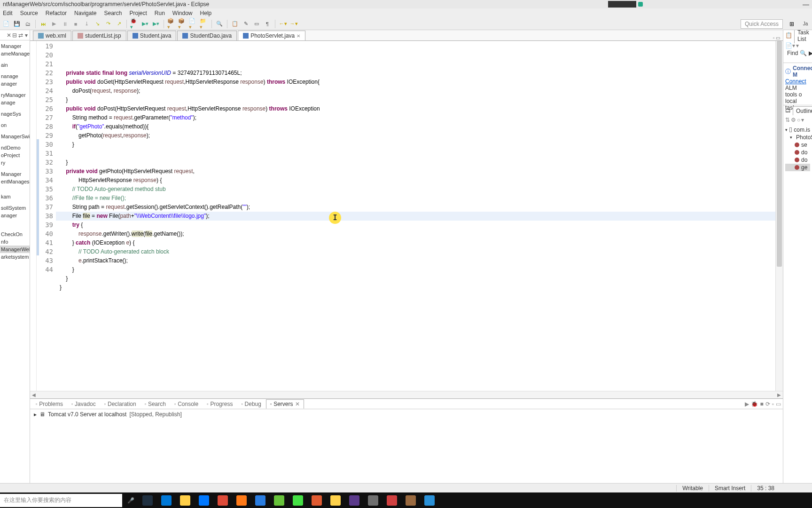 The width and height of the screenshot is (812, 508). I want to click on debug-disconnect-icon: ⤓, so click(86, 24).